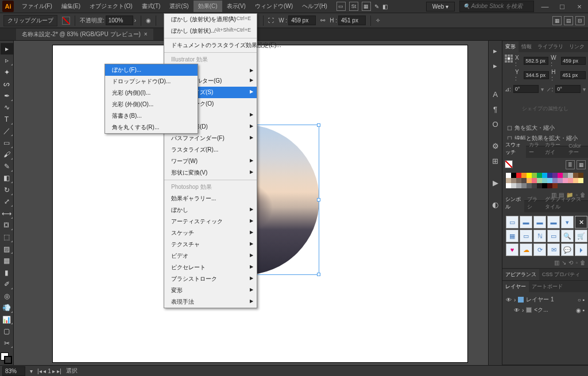 This screenshot has height=376, width=588. I want to click on resize-handle, so click(319, 200).